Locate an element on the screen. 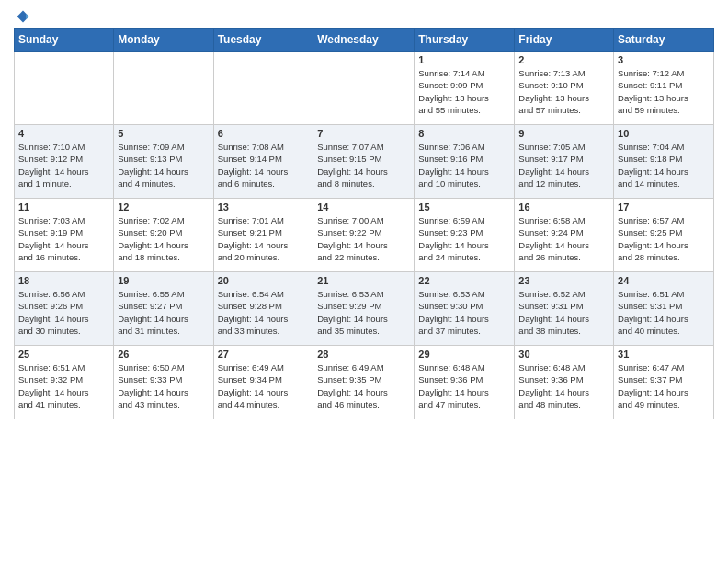 The height and width of the screenshot is (563, 728). calendar-week-row: 11Sunrise: 7:03 AM Sunset: 9:19 PM Dayli… is located at coordinates (364, 236).